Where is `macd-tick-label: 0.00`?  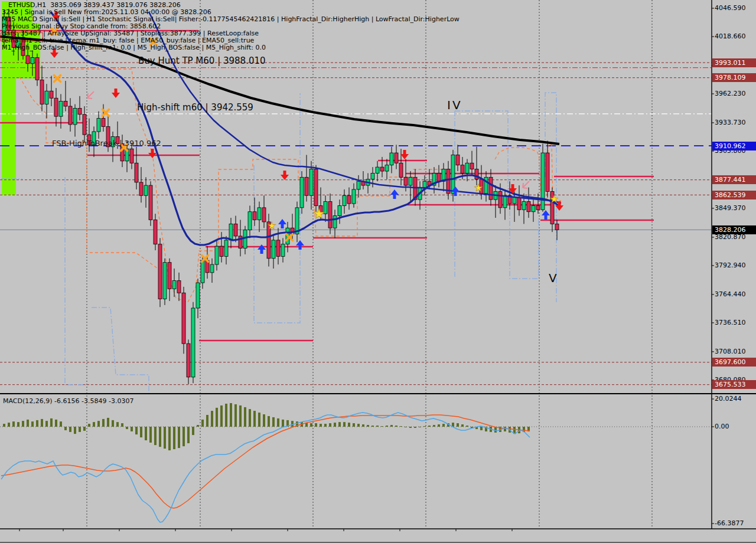 macd-tick-label: 0.00 is located at coordinates (722, 427).